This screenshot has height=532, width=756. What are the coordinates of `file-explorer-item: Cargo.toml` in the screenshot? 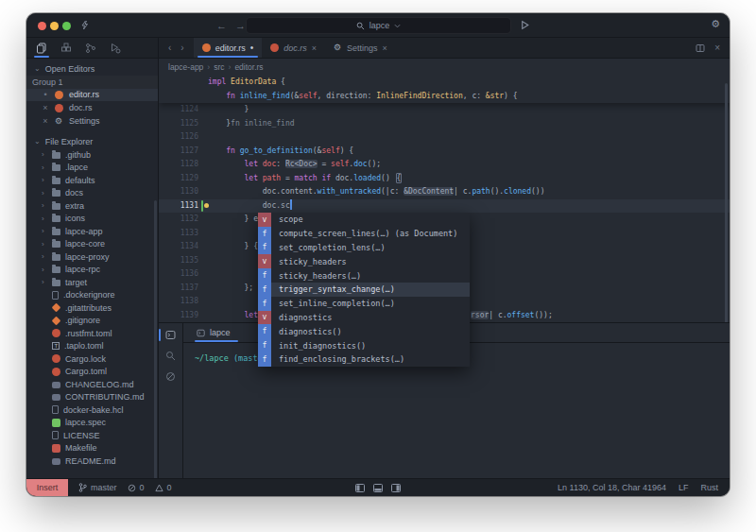 It's located at (93, 371).